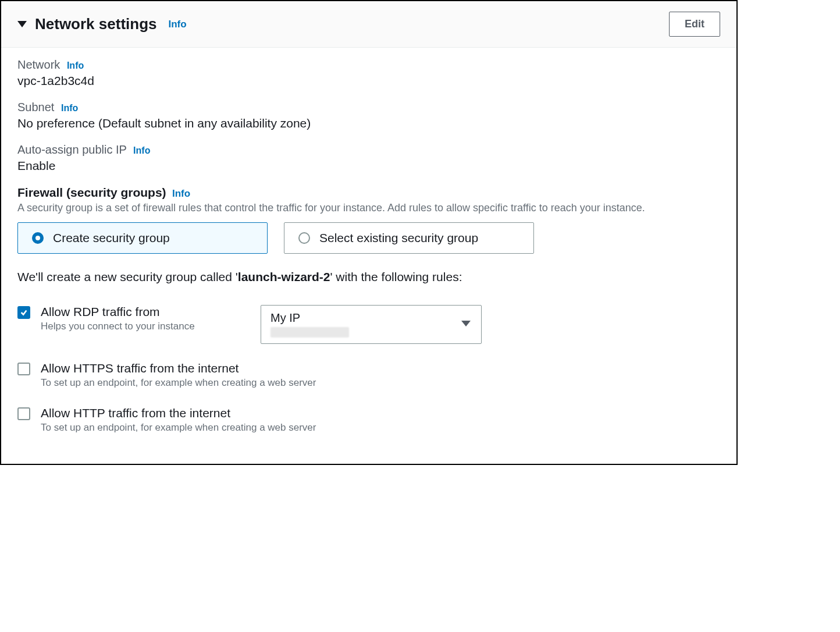  Describe the element at coordinates (369, 208) in the screenshot. I see `firewall-description: A security group is a set of firewall ru…` at that location.